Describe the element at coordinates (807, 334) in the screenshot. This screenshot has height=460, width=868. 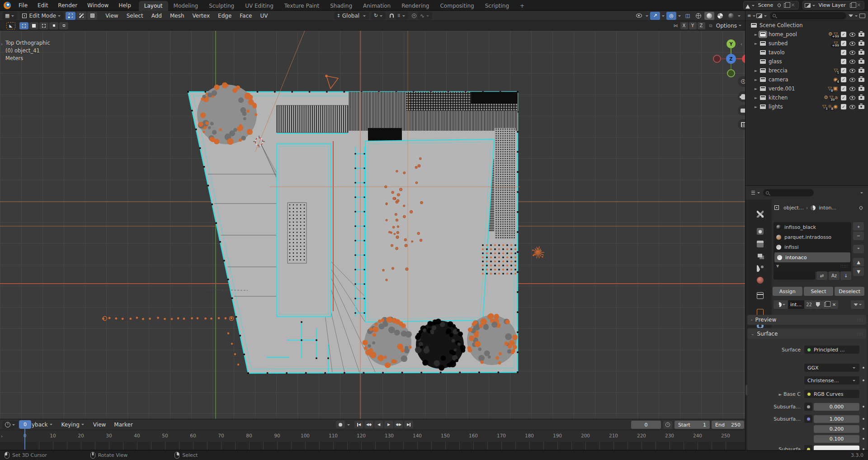
I see `surface-panel-header: ⌄Surface ::::` at that location.